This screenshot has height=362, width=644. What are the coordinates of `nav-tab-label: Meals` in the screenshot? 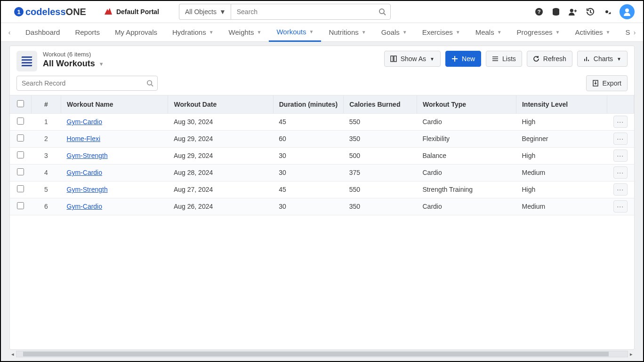 It's located at (485, 32).